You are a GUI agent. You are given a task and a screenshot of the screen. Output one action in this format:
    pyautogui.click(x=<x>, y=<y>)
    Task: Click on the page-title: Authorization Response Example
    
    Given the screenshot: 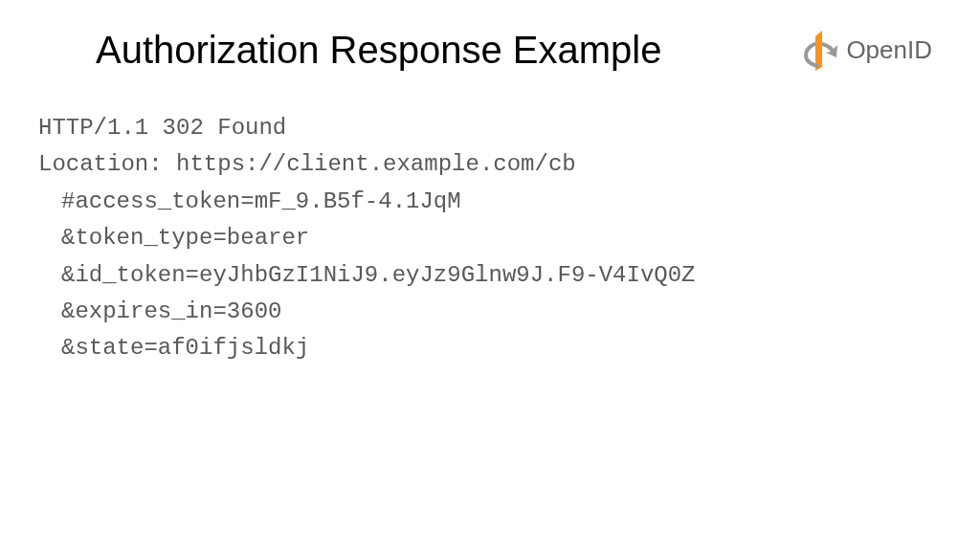 What is the action you would take?
    pyautogui.click(x=379, y=50)
    